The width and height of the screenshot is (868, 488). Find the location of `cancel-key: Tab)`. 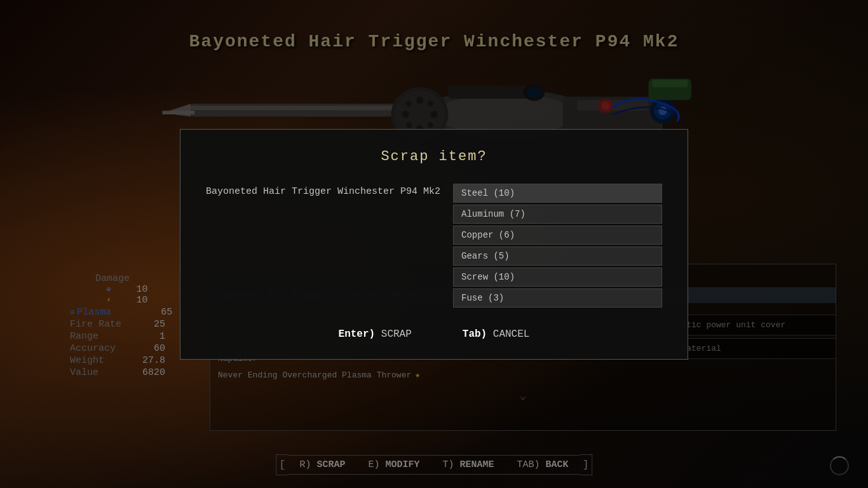

cancel-key: Tab) is located at coordinates (475, 334).